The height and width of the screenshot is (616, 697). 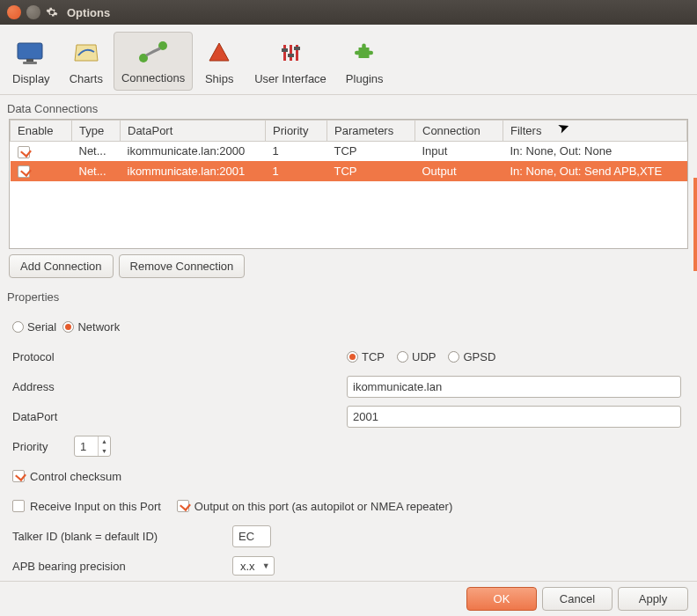 What do you see at coordinates (348, 151) in the screenshot?
I see `table-row: Net... ikommunicate.lan:2000 1 TCP Input…` at bounding box center [348, 151].